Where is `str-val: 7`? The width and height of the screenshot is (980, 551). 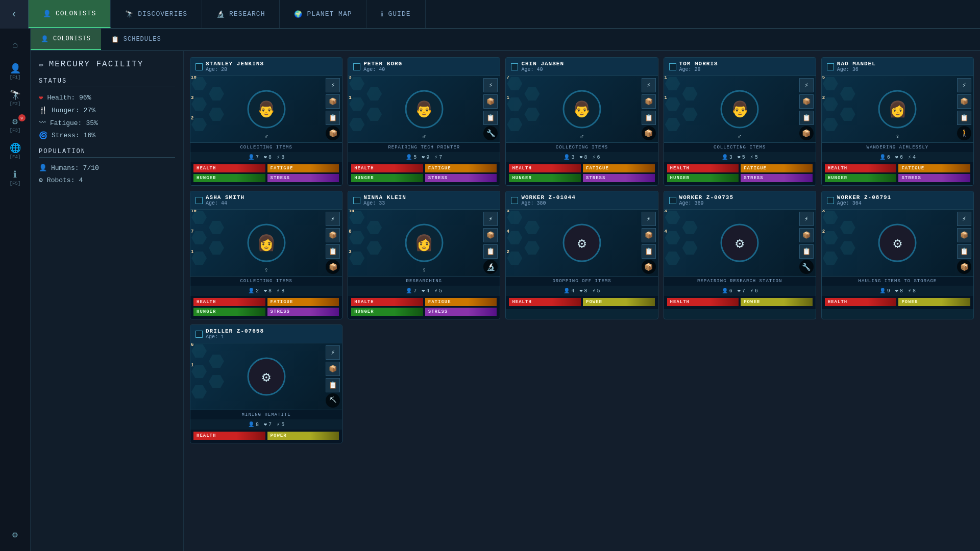
str-val: 7 is located at coordinates (415, 291).